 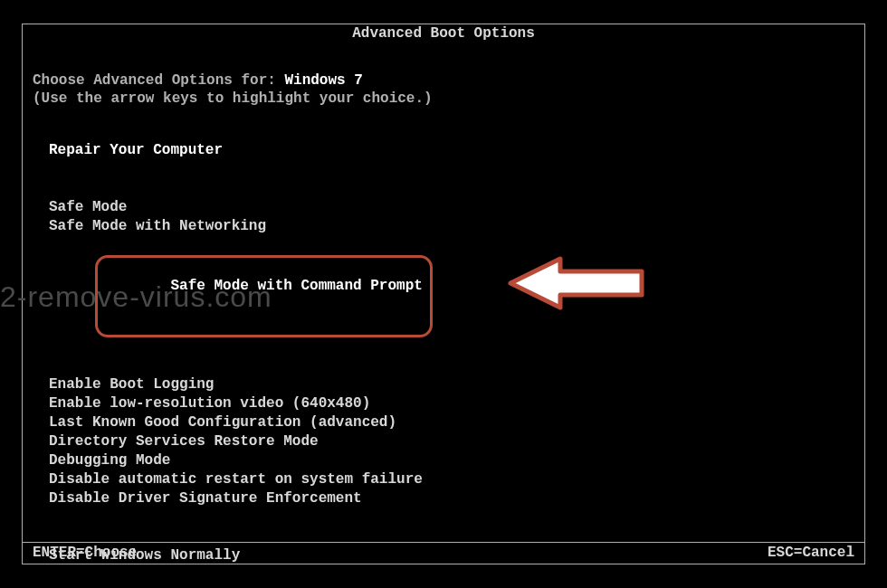 What do you see at coordinates (323, 81) in the screenshot?
I see `os-name: Windows 7` at bounding box center [323, 81].